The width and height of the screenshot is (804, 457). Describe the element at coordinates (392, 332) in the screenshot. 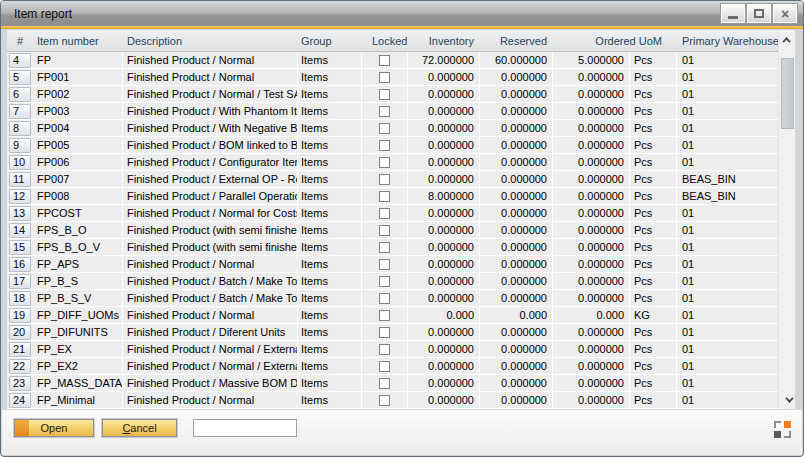

I see `table-row: 20 FP_DIFUNITS Finished Product / Difere…` at that location.